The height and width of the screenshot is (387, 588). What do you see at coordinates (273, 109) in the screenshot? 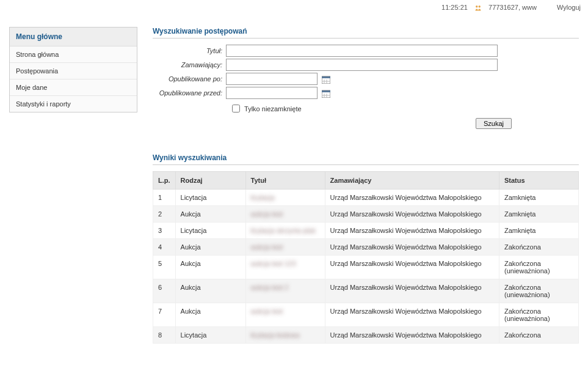
I see `only-open-label: Tylko niezamknięte` at bounding box center [273, 109].